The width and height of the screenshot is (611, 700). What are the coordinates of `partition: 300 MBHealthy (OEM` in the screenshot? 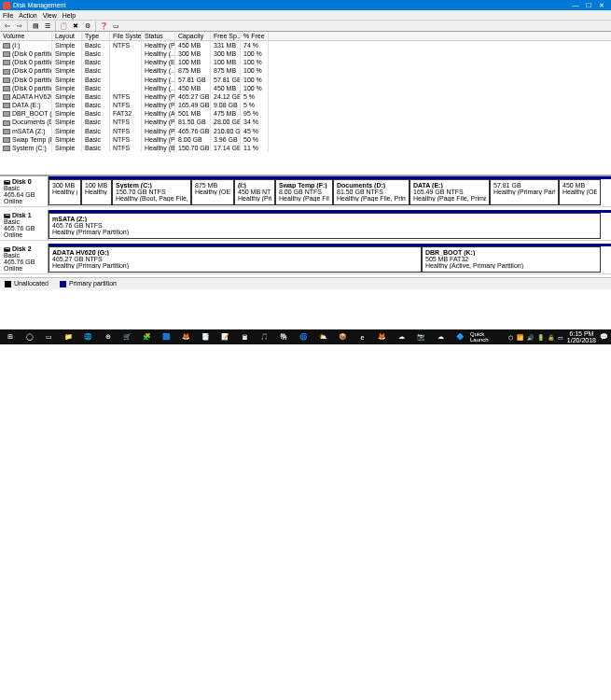 It's located at (65, 192).